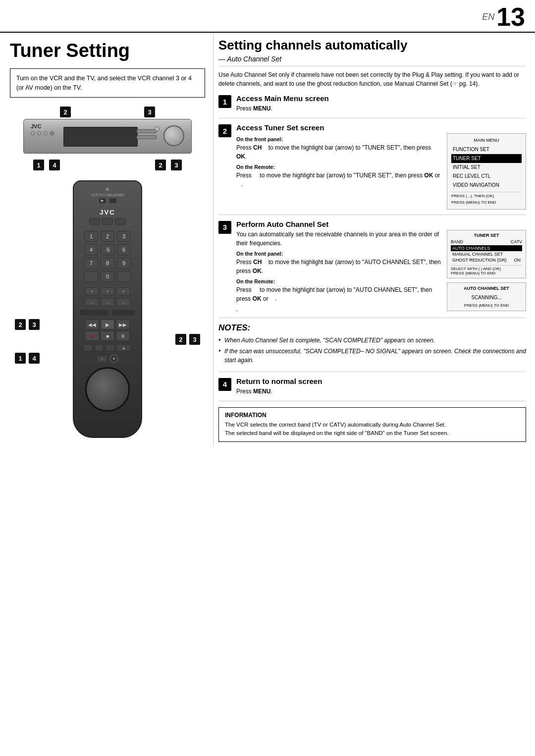 The width and height of the screenshot is (535, 756). Describe the element at coordinates (176, 165) in the screenshot. I see `vcr-label-3-bottom: 3` at that location.